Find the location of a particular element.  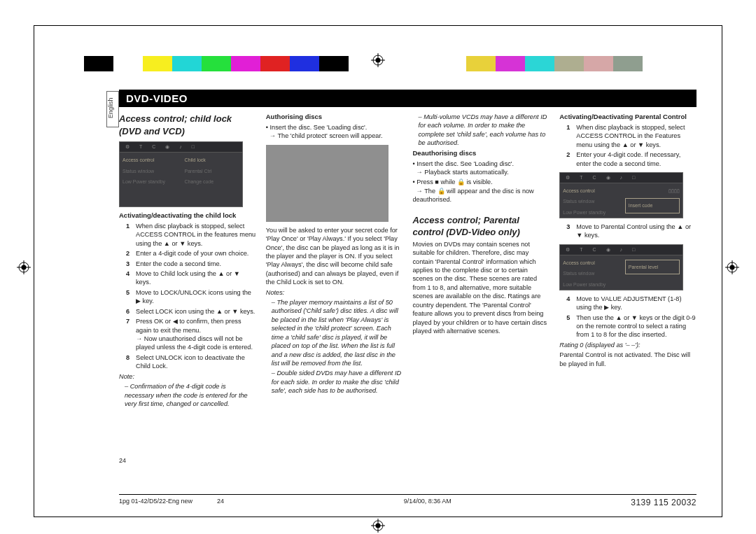

column-2: Authorising discs • Insert the disc. See… is located at coordinates (335, 260).